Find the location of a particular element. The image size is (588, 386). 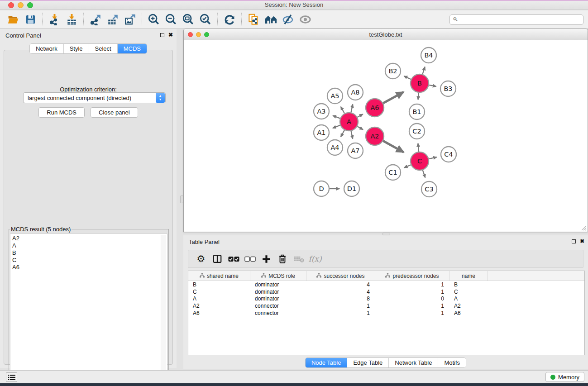

column-header-predecessor-nodes: predecessor nodes is located at coordinates (412, 276).